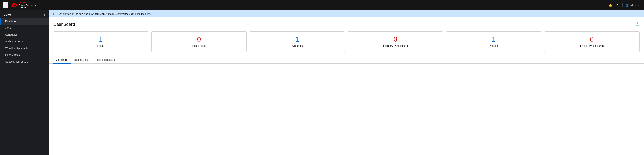  I want to click on sidebar-section-label: Views, so click(8, 15).